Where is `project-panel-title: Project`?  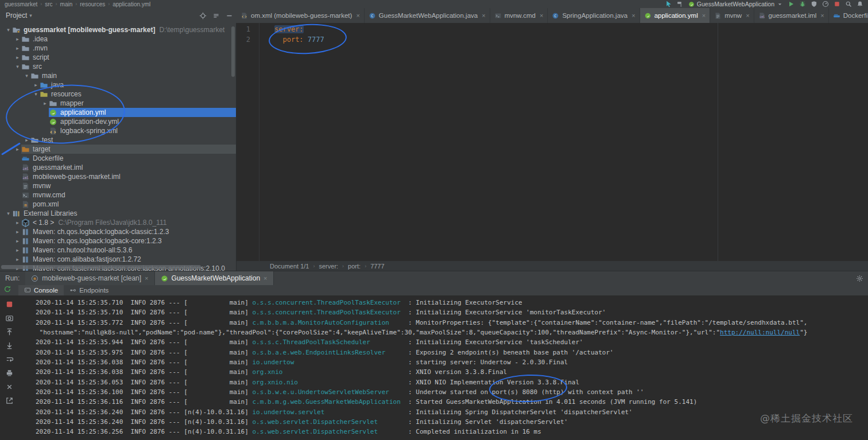 project-panel-title: Project is located at coordinates (16, 15).